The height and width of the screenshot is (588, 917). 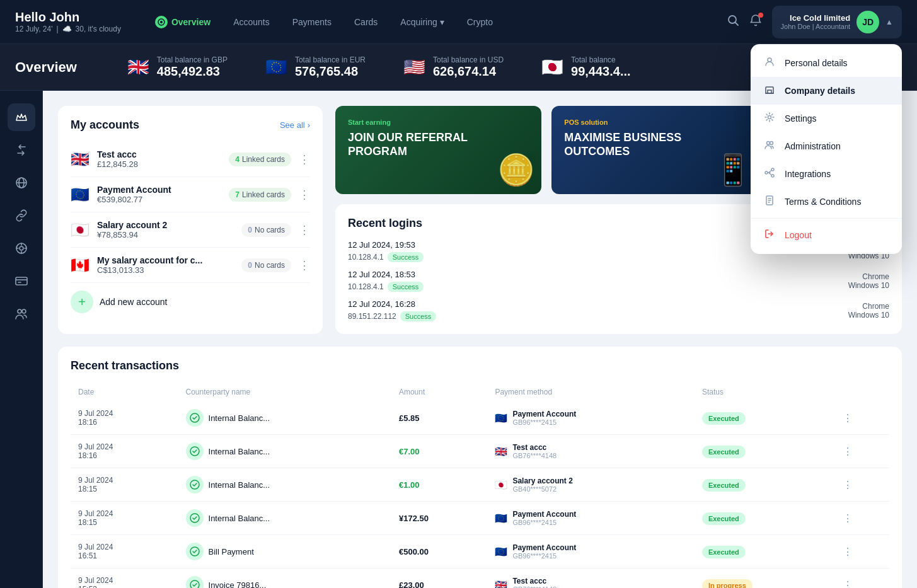 I want to click on tx-amount: ¥172.50, so click(x=439, y=518).